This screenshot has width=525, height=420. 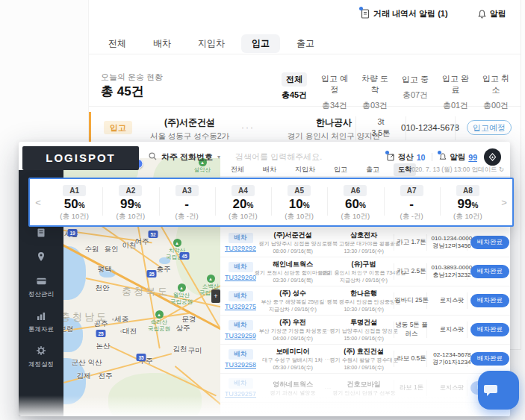 What do you see at coordinates (405, 13) in the screenshot?
I see `invoice-alert: 거래 내역서 알림 (1)` at bounding box center [405, 13].